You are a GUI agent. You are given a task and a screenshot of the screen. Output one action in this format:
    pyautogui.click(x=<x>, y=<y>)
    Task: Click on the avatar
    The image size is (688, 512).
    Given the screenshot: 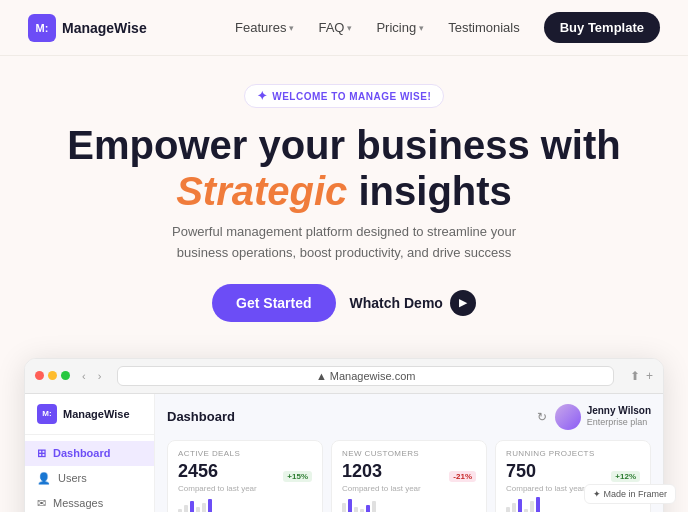 What is the action you would take?
    pyautogui.click(x=568, y=417)
    